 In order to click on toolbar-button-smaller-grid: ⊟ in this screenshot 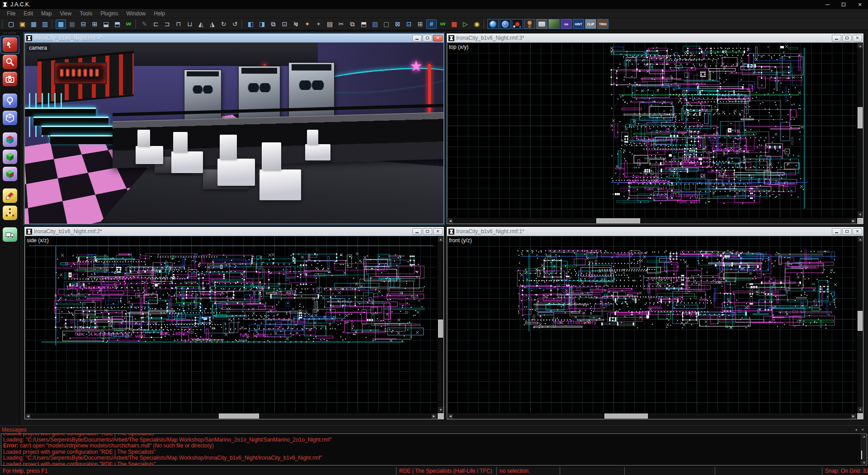, I will do `click(83, 24)`.